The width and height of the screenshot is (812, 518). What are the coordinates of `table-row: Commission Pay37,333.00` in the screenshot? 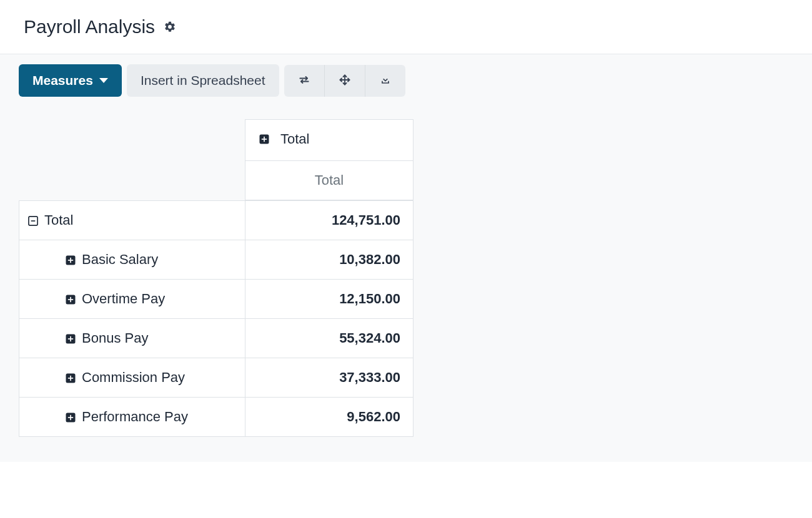 It's located at (216, 378).